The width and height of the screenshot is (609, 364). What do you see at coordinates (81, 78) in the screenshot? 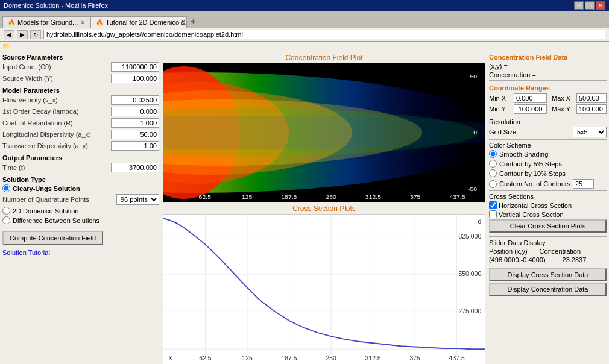
I see `source-width-row: Source Width (Y)` at bounding box center [81, 78].